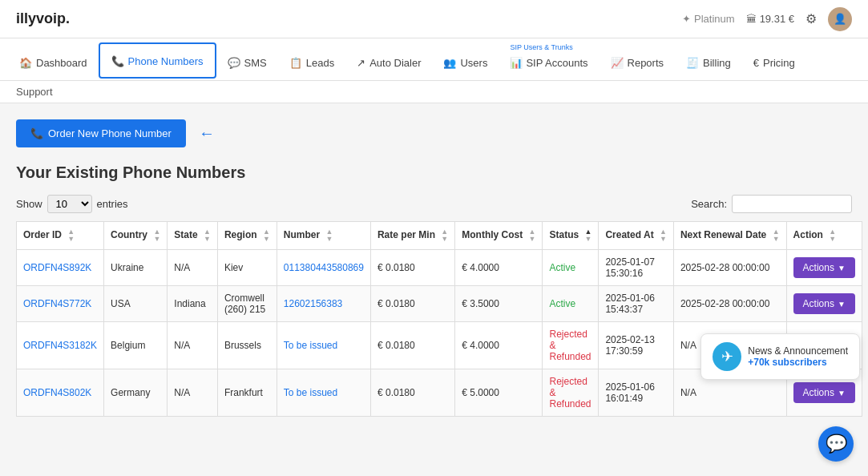 This screenshot has width=868, height=476. I want to click on cell-order-id-3: ORDFN4S802K, so click(61, 393).